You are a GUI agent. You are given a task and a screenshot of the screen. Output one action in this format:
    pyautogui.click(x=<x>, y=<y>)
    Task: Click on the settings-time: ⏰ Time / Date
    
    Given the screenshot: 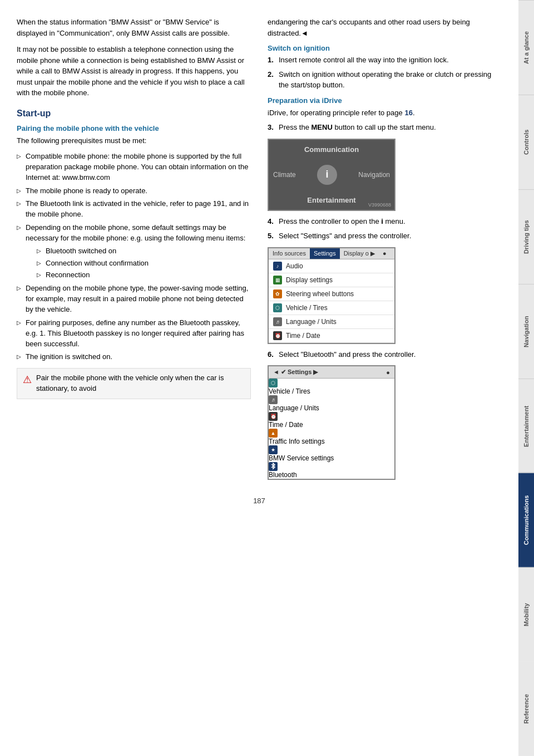 What is the action you would take?
    pyautogui.click(x=332, y=336)
    